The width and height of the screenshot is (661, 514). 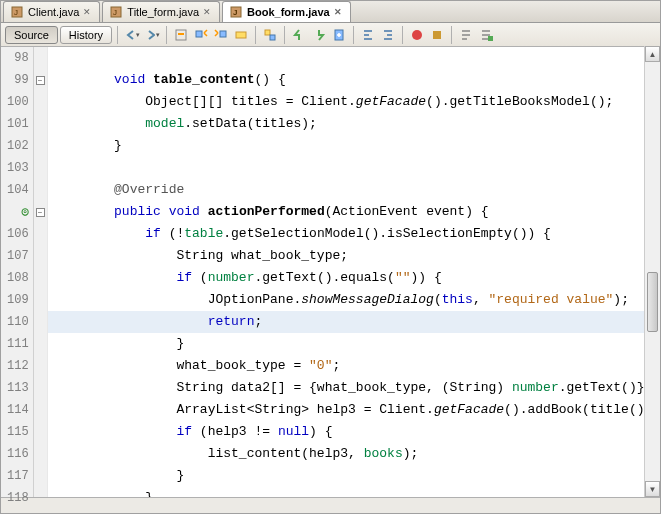 I want to click on code-line: Object[][] titles = Client.getFacade().g…, so click(x=354, y=102).